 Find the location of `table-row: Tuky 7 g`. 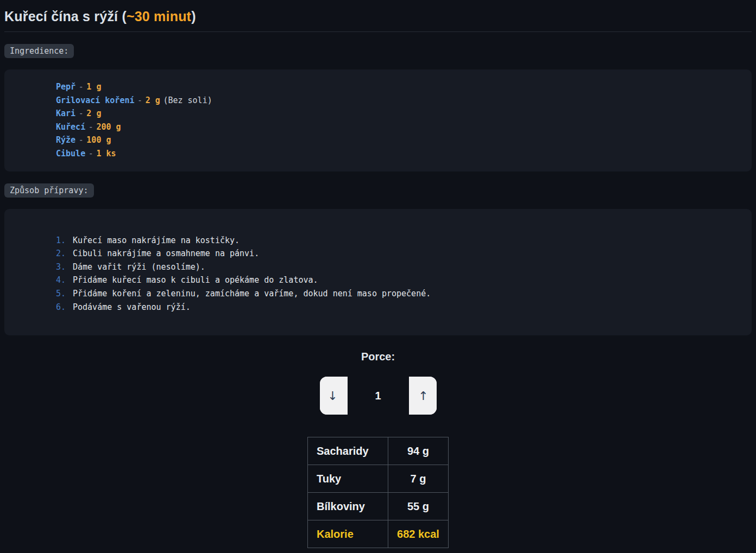

table-row: Tuky 7 g is located at coordinates (378, 479).